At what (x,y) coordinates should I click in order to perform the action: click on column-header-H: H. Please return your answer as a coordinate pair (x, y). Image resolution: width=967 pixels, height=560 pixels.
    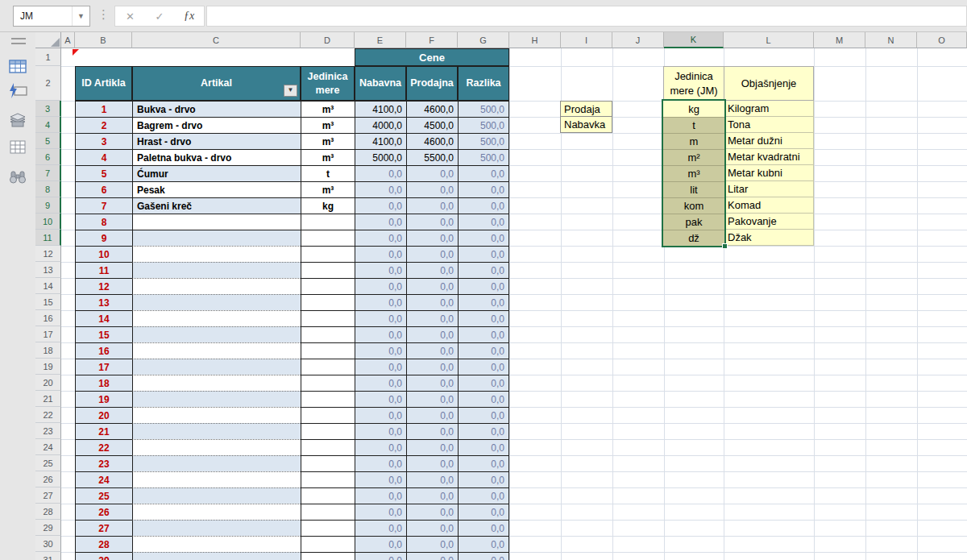
    Looking at the image, I should click on (535, 40).